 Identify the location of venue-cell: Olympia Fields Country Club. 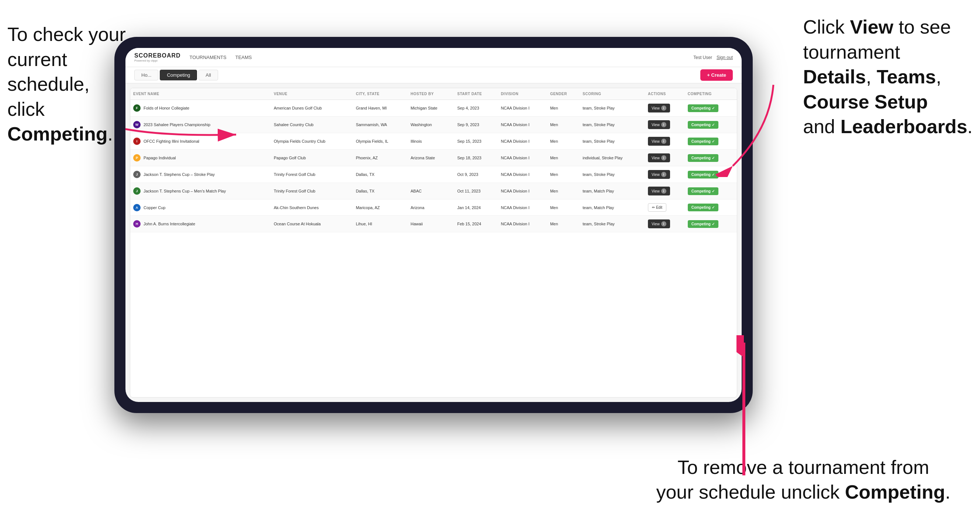
(312, 141).